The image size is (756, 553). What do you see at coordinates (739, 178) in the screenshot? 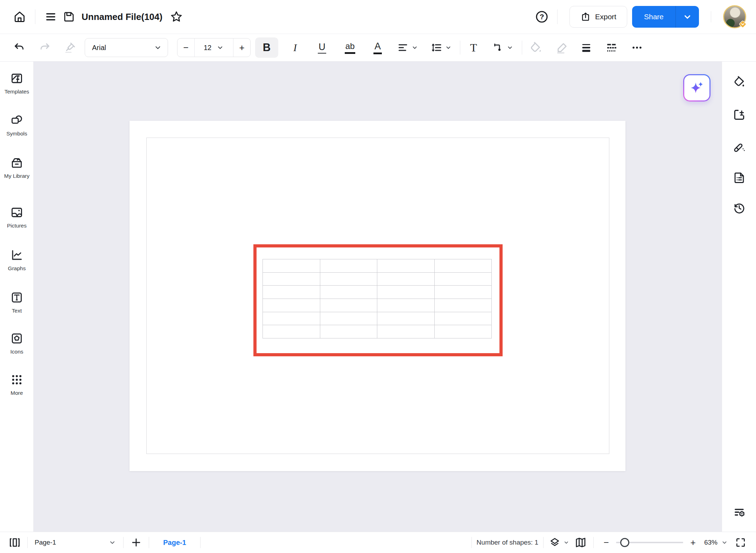
I see `notes-button` at bounding box center [739, 178].